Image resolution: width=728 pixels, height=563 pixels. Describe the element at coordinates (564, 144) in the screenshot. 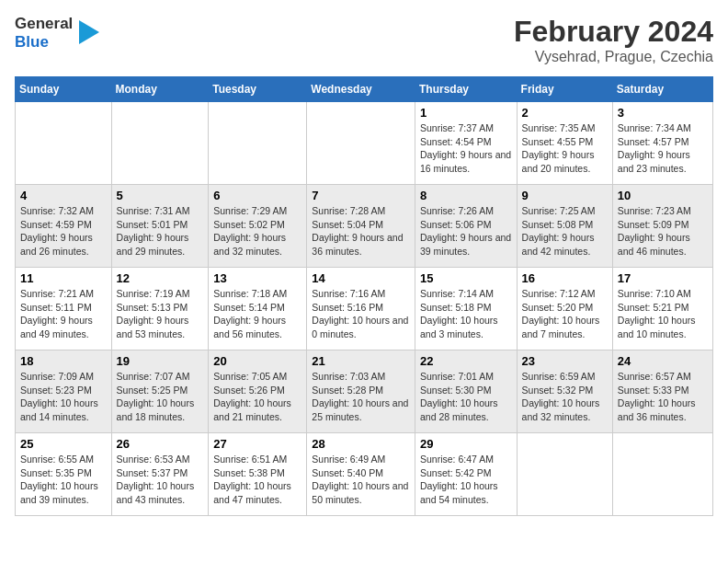

I see `calendar-cell: 2Sunrise: 7:35 AMSunset: 4:55 PMDaylight…` at that location.